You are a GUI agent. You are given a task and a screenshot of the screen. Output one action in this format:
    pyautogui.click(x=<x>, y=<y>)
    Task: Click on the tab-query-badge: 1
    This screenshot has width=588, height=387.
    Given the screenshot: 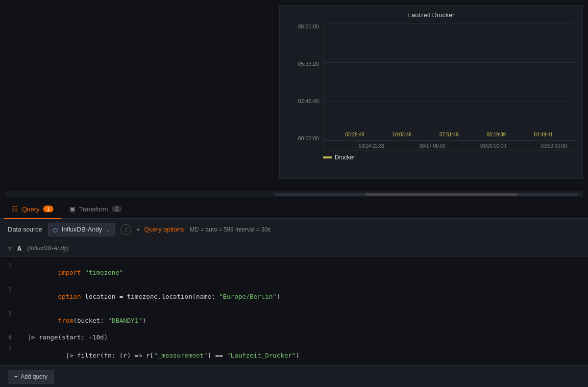 What is the action you would take?
    pyautogui.click(x=48, y=209)
    